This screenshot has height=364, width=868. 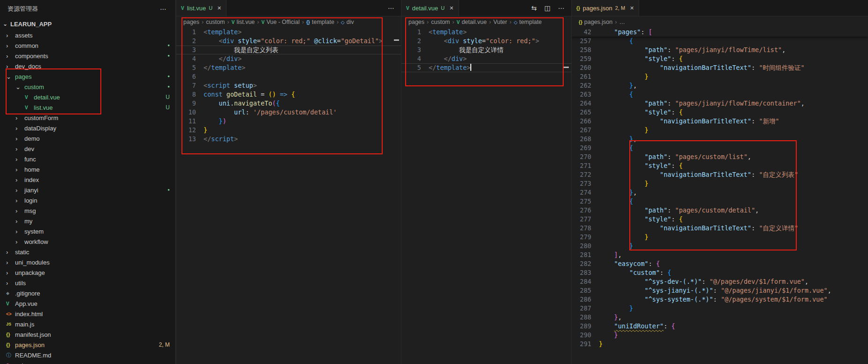 I want to click on breadcrumb-item-pages: pages, so click(x=416, y=22).